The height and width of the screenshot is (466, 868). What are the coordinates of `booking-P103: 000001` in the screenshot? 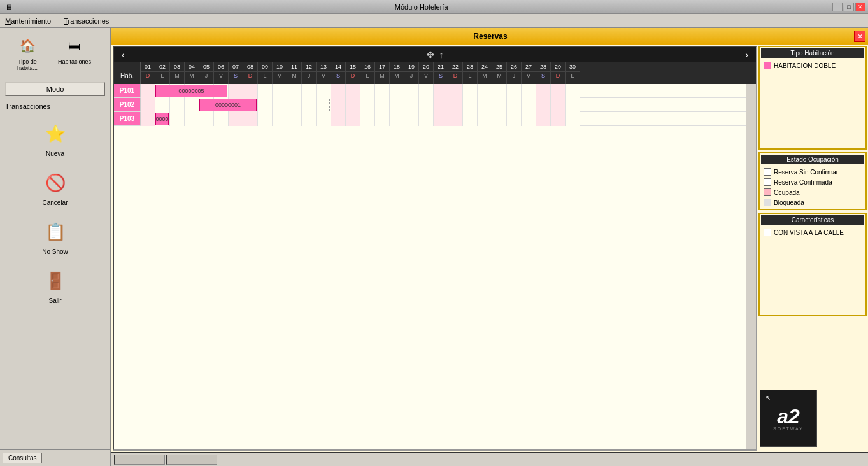 It's located at (162, 119).